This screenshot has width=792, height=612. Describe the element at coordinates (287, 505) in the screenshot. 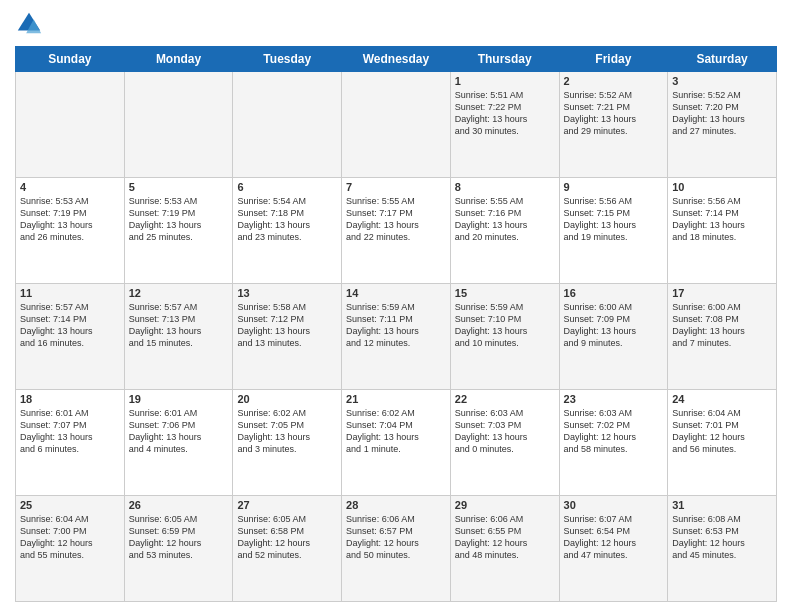

I see `day-number: 27` at that location.